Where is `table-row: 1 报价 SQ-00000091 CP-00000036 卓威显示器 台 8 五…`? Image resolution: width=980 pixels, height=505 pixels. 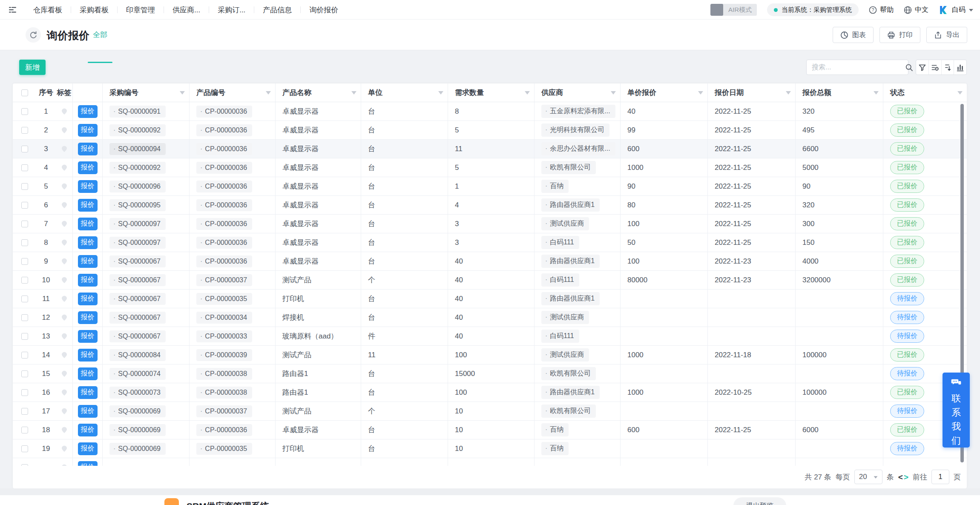 table-row: 1 报价 SQ-00000091 CP-00000036 卓威显示器 台 8 五… is located at coordinates (490, 112).